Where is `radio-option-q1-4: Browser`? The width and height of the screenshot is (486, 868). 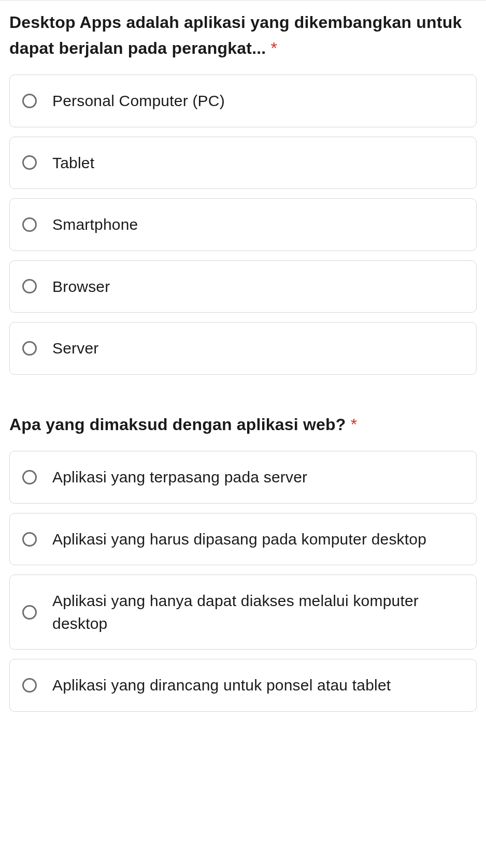
radio-option-q1-4: Browser is located at coordinates (243, 287).